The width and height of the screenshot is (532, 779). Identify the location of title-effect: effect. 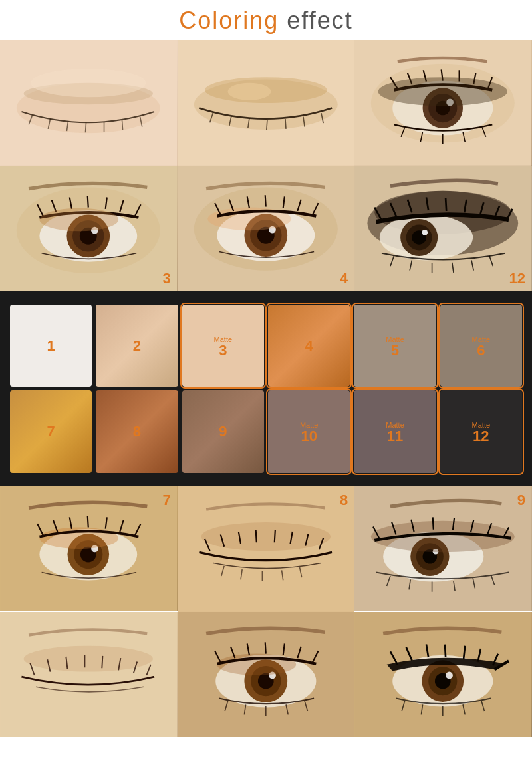
(315, 20).